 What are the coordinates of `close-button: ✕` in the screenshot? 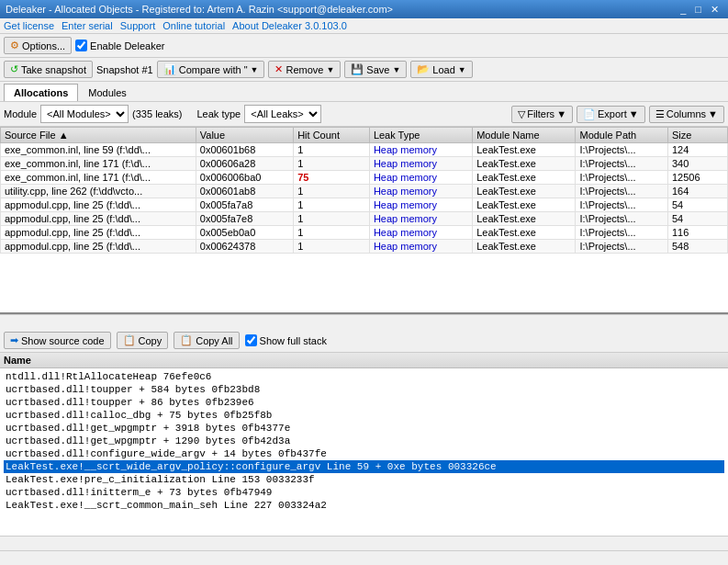 It's located at (714, 9).